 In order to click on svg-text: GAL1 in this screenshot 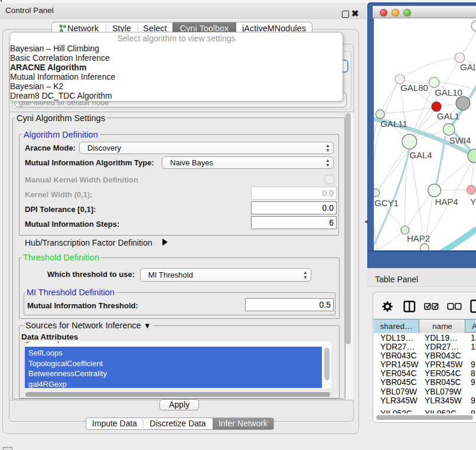, I will do `click(448, 116)`.